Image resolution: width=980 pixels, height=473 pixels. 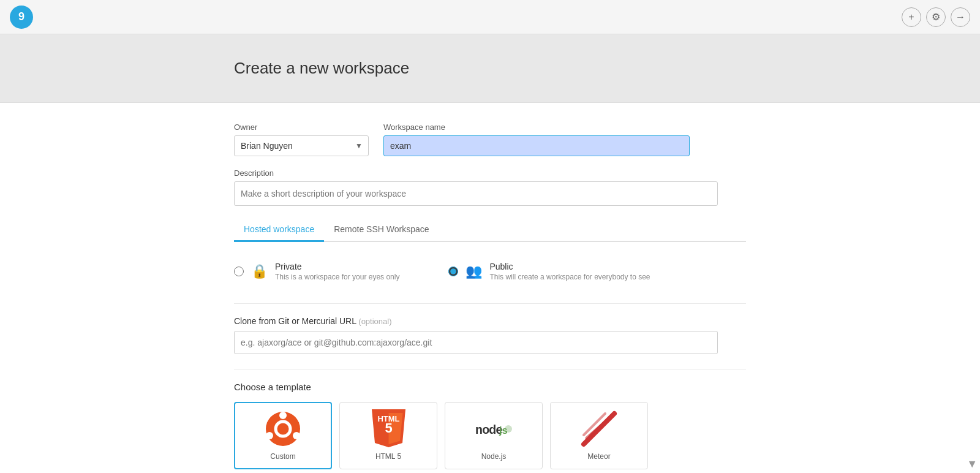 I want to click on private-radio, so click(x=239, y=271).